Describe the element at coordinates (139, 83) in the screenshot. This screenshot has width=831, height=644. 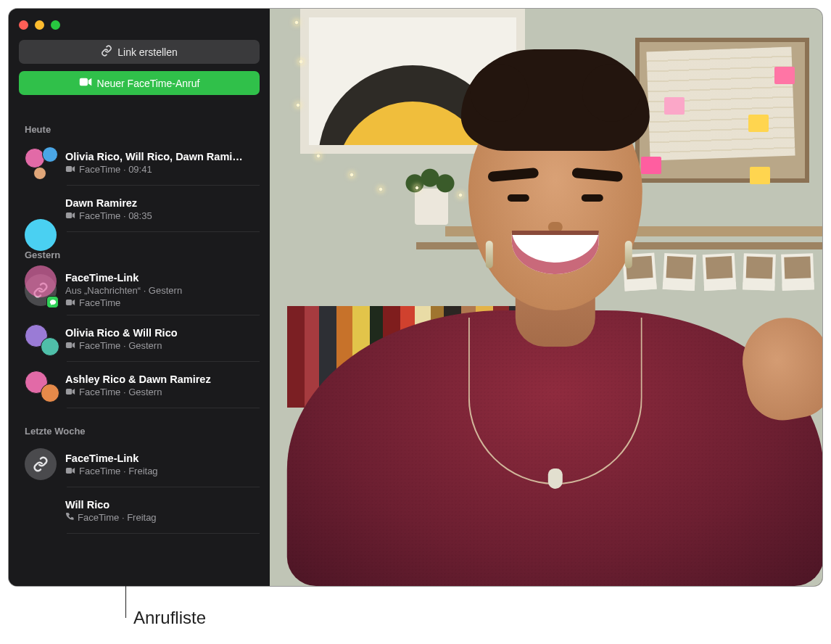
I see `new-facetime-call-button: Neuer FaceTime-Anruf` at that location.